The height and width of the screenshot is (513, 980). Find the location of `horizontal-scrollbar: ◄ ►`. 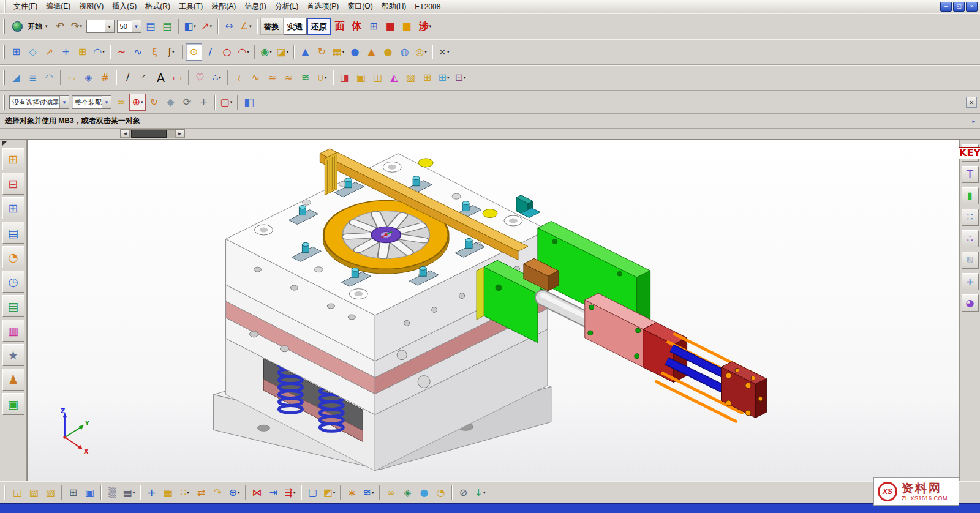

horizontal-scrollbar: ◄ ► is located at coordinates (153, 133).